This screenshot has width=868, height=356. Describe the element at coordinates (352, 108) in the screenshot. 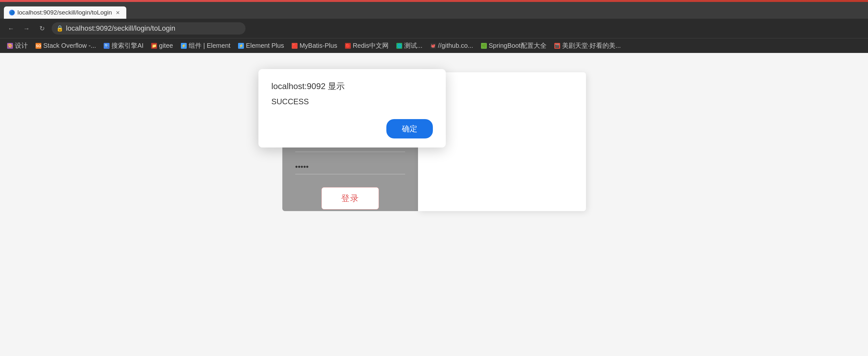

I see `alert-dialog: localhost:9092 显示 SUCCESS 确定` at that location.